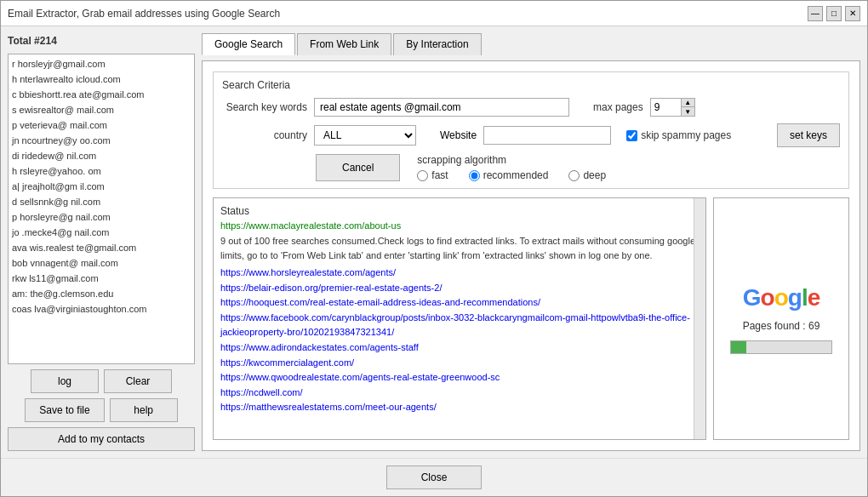 The image size is (868, 497). Describe the element at coordinates (781, 298) in the screenshot. I see `logo-o2: o` at that location.